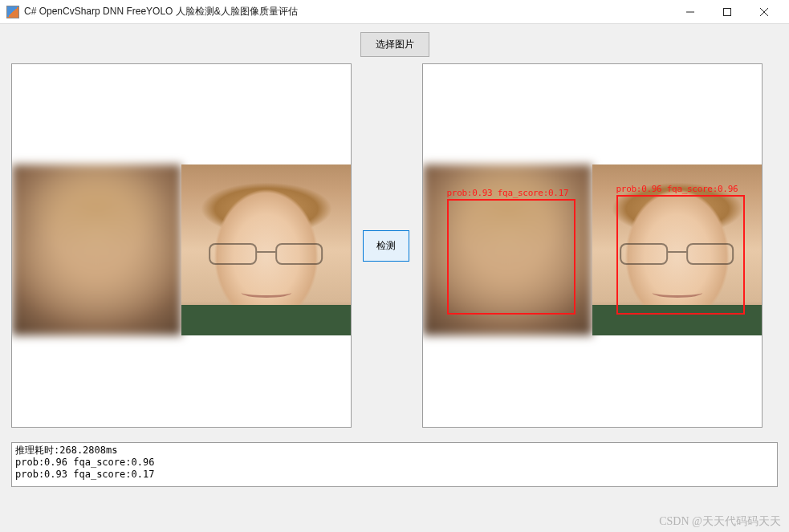  I want to click on window-titlebar: C# OpenCvSharp DNN FreeYOLO 人脸检测&人脸图像质量评…, so click(395, 12).